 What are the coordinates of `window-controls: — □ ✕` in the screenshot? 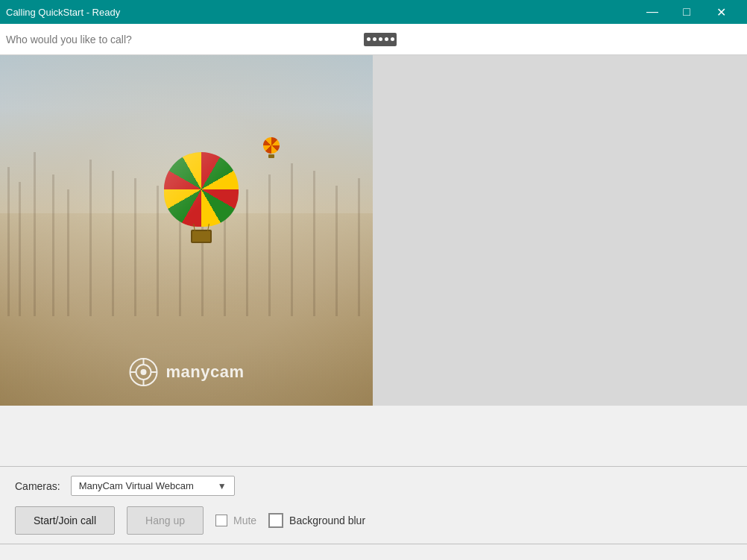 It's located at (687, 12).